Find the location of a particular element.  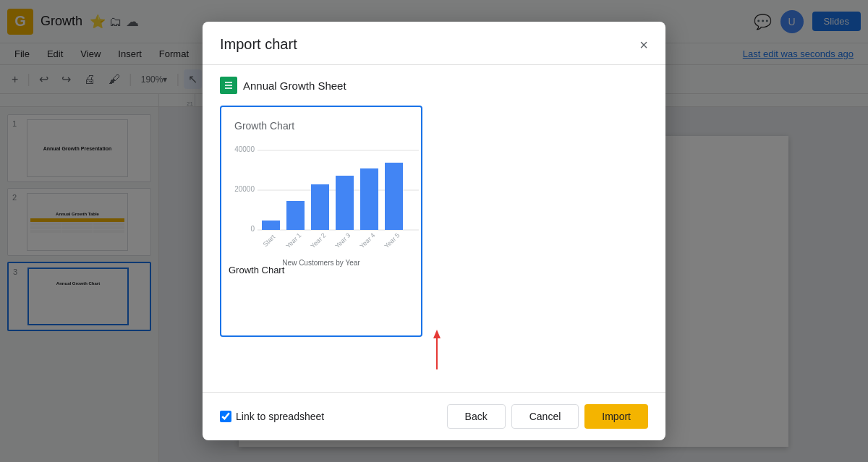

bar-start is located at coordinates (271, 226).